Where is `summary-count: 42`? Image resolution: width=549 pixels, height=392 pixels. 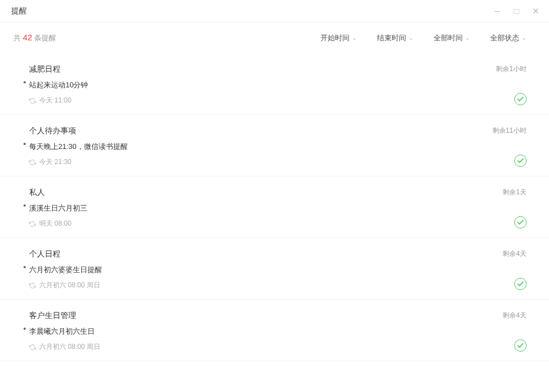 summary-count: 42 is located at coordinates (28, 37).